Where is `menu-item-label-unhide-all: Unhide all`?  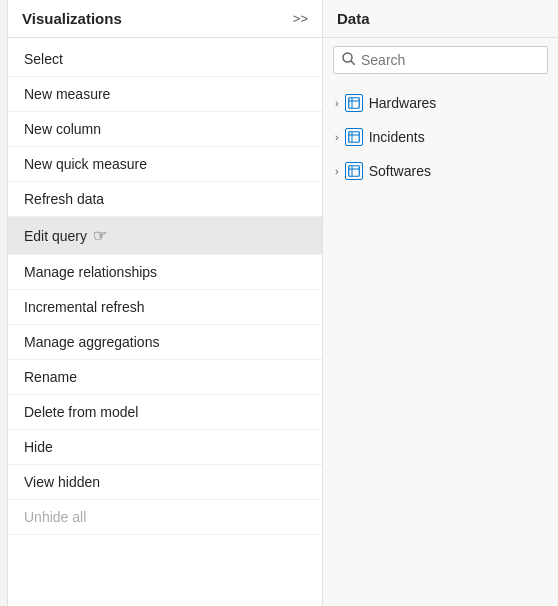
menu-item-label-unhide-all: Unhide all is located at coordinates (55, 517).